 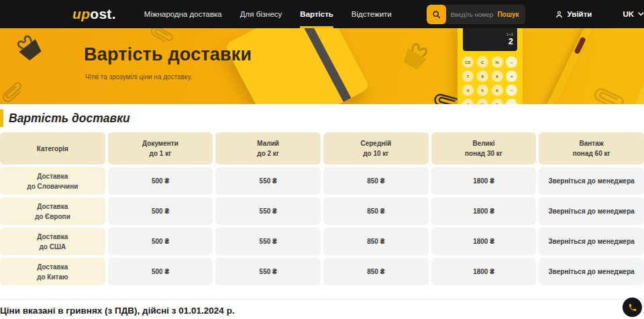 I want to click on logo-mark: up, so click(x=81, y=13).